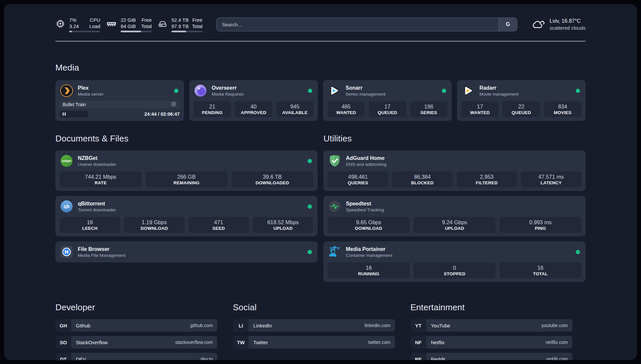 This screenshot has height=364, width=641. I want to click on link-name: LinkedIn, so click(262, 326).